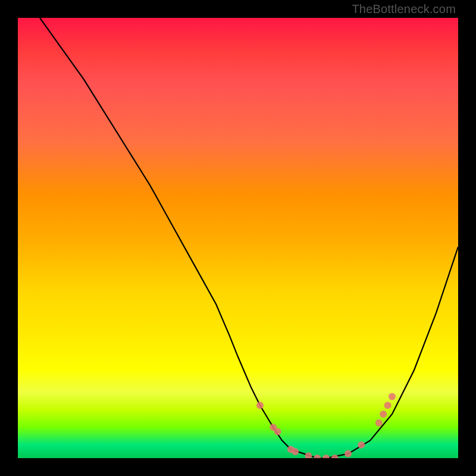 Image resolution: width=476 pixels, height=476 pixels. What do you see at coordinates (326, 425) in the screenshot?
I see `marker-group` at bounding box center [326, 425].